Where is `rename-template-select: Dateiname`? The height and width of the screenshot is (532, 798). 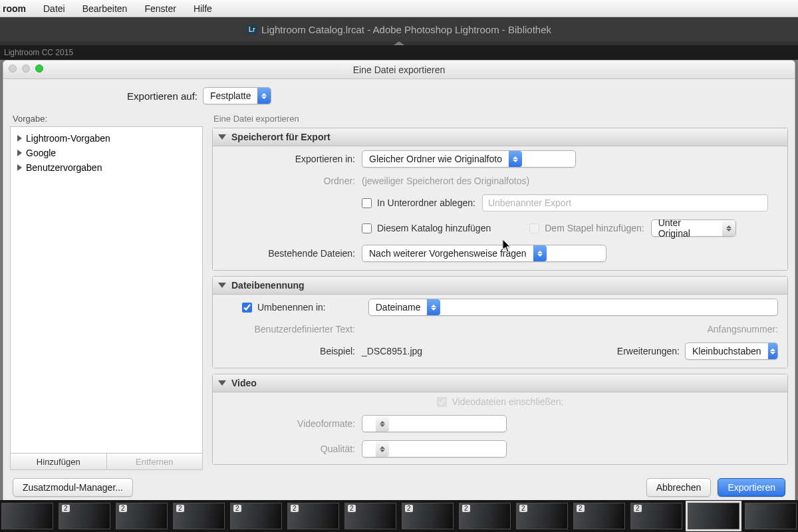 rename-template-select: Dateiname is located at coordinates (573, 307).